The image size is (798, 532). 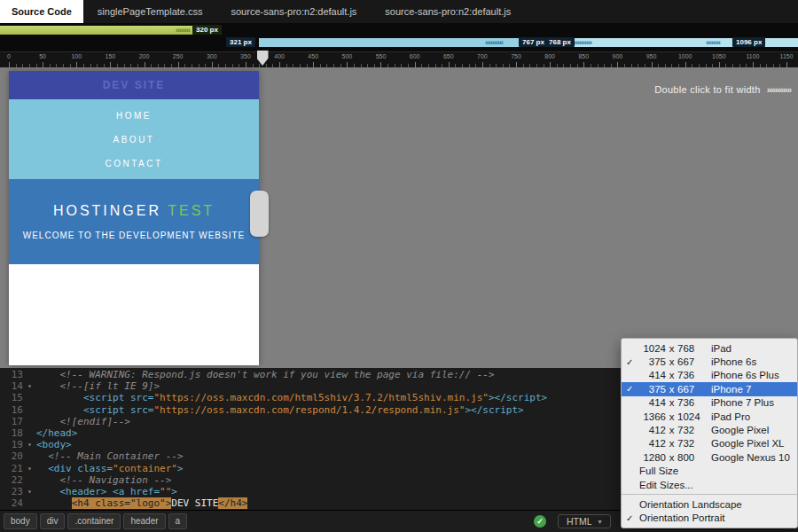 I want to click on ruler: 0501001502002503003504004505005506006507…, so click(x=399, y=59).